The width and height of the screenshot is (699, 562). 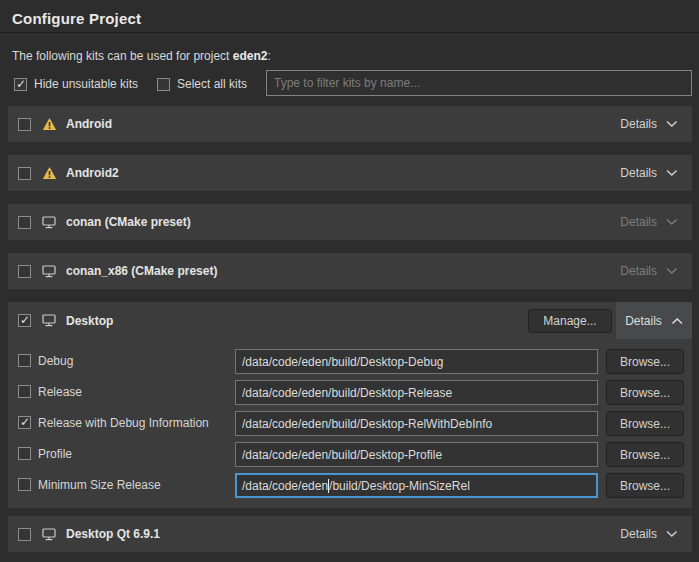 What do you see at coordinates (142, 56) in the screenshot?
I see `intro-text: The following kits can be used for proje…` at bounding box center [142, 56].